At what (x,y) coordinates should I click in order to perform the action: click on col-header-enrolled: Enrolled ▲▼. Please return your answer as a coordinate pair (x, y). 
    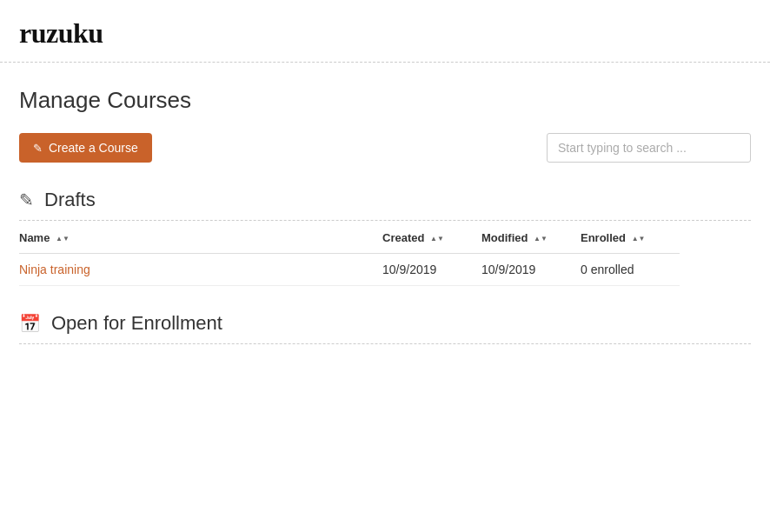
    Looking at the image, I should click on (630, 237).